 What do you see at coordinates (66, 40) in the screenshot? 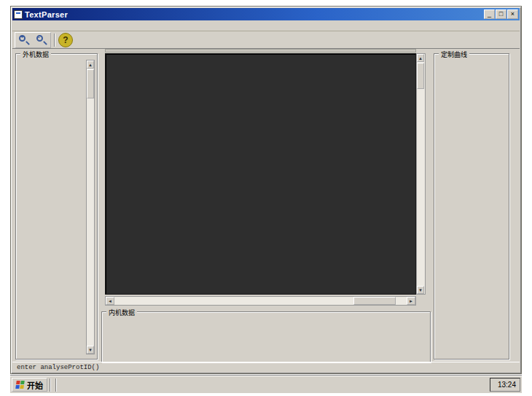
I see `help-button: ?` at bounding box center [66, 40].